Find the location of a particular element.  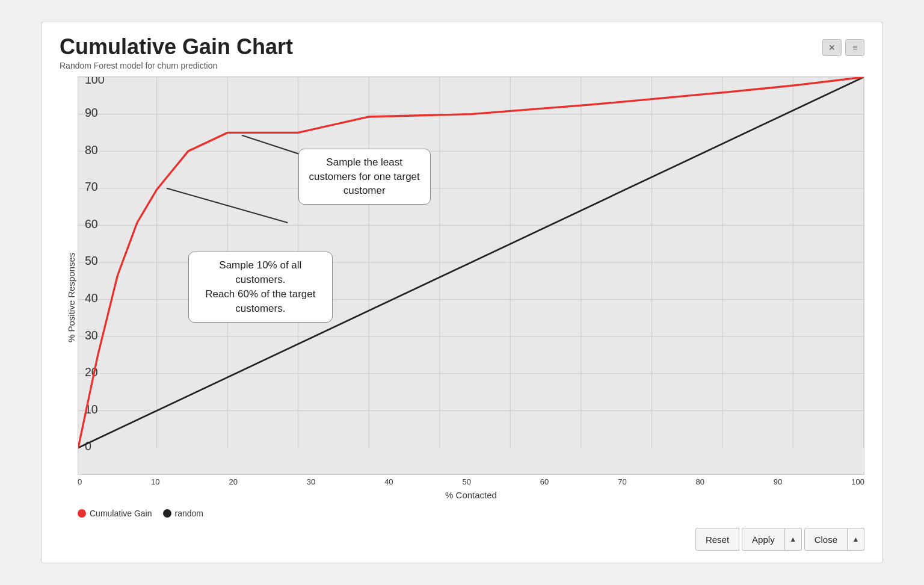

x-tick-70: 70 is located at coordinates (622, 481).